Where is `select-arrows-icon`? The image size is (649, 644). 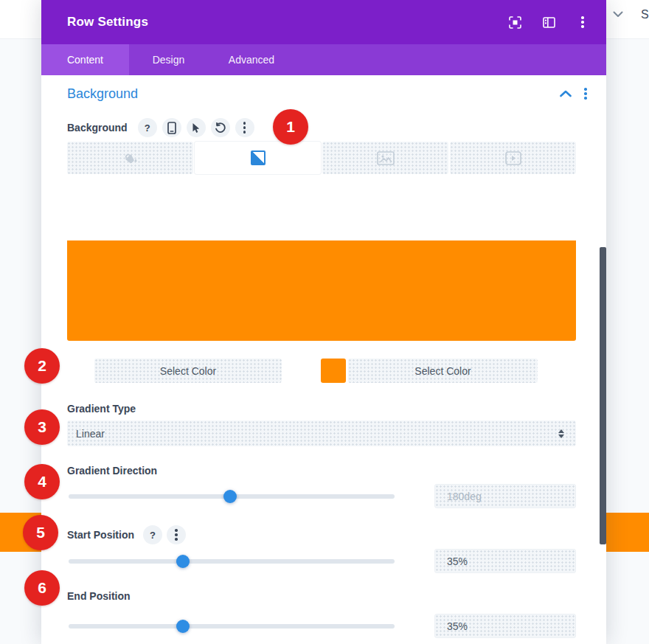 select-arrows-icon is located at coordinates (561, 434).